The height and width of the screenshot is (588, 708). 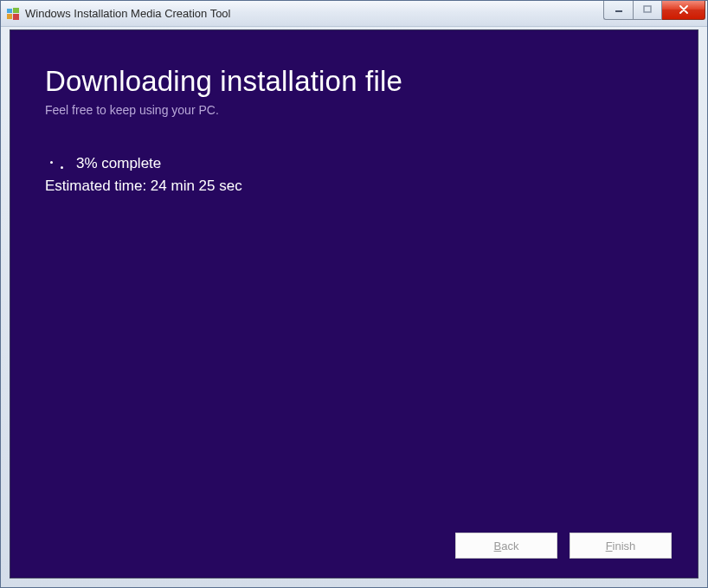 What do you see at coordinates (354, 186) in the screenshot?
I see `estimated-time: Estimated time: 24 min 25 sec` at bounding box center [354, 186].